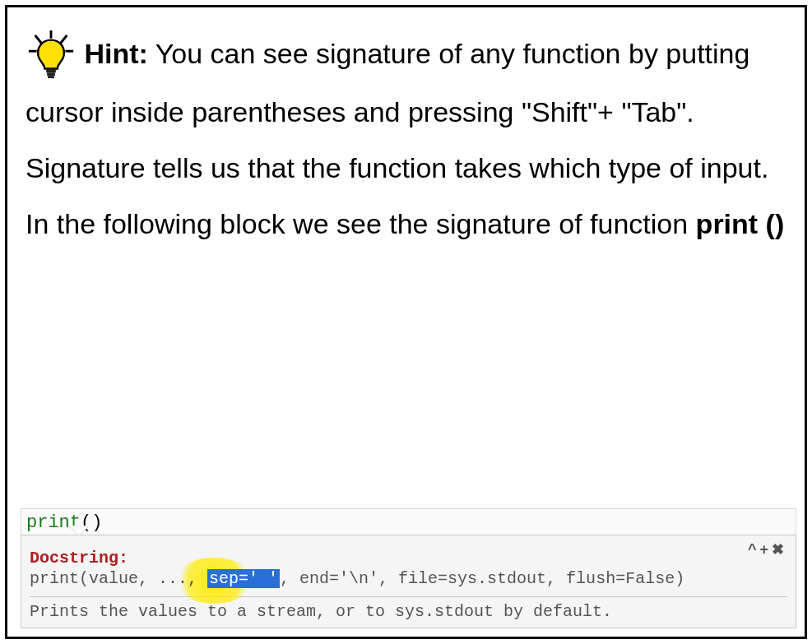  Describe the element at coordinates (79, 530) in the screenshot. I see `tooltip-pointer-icon` at that location.